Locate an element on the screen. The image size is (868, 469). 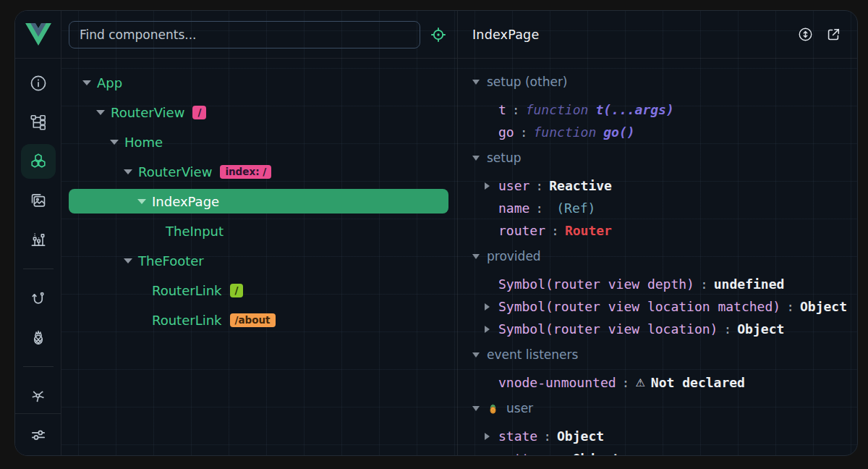
pinia-pineapple-icon is located at coordinates (493, 408).